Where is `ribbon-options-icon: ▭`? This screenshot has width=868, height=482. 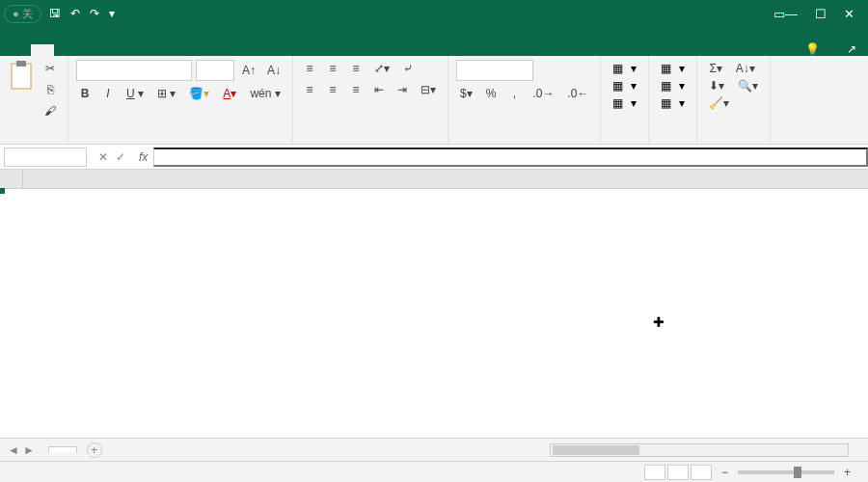
ribbon-options-icon: ▭ is located at coordinates (779, 13).